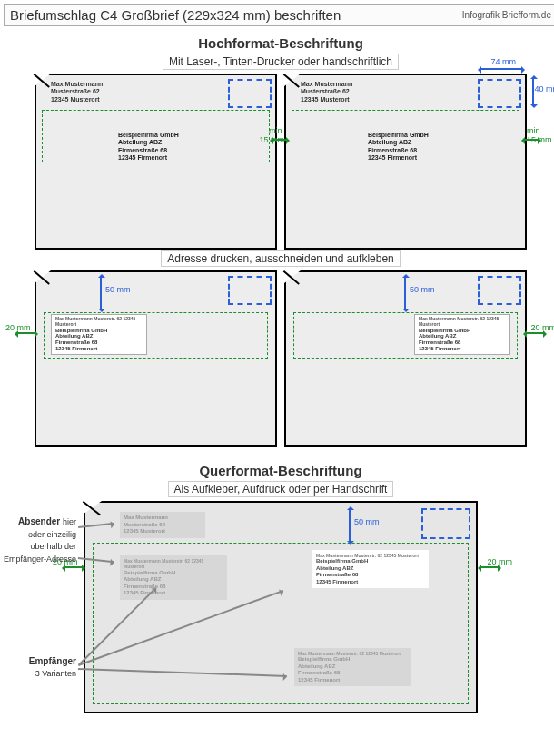 This screenshot has height=756, width=554. I want to click on page-title: Briefumschlag C4 Großbrief (229x324 mm) …, so click(175, 15).